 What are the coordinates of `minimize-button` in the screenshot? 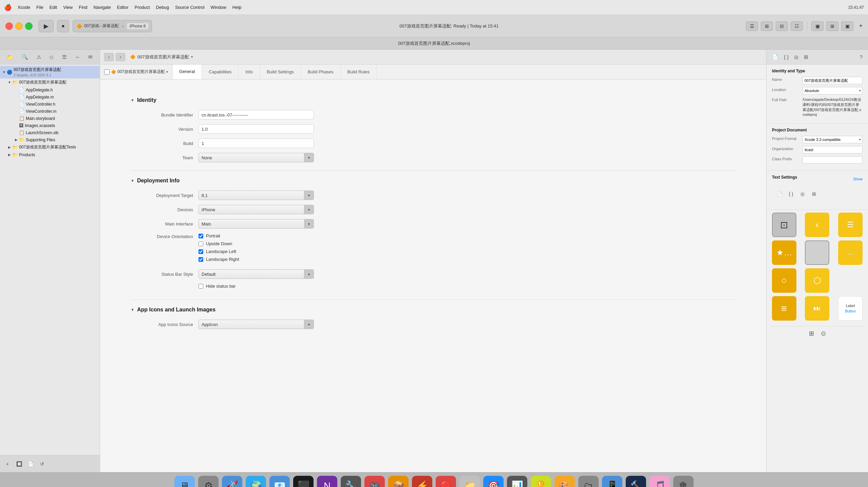 It's located at (19, 26).